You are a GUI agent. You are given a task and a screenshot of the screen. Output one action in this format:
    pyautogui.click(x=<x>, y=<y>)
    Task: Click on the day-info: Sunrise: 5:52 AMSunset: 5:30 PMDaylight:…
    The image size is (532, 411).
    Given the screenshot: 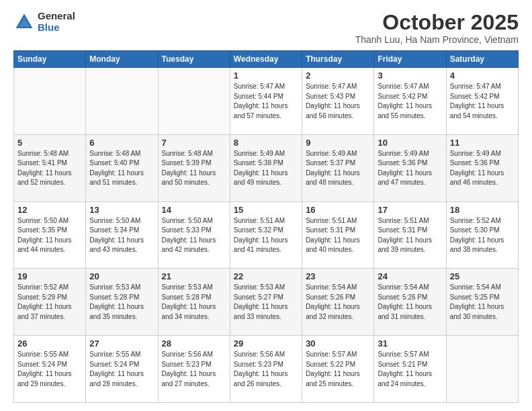 What is the action you would take?
    pyautogui.click(x=482, y=236)
    